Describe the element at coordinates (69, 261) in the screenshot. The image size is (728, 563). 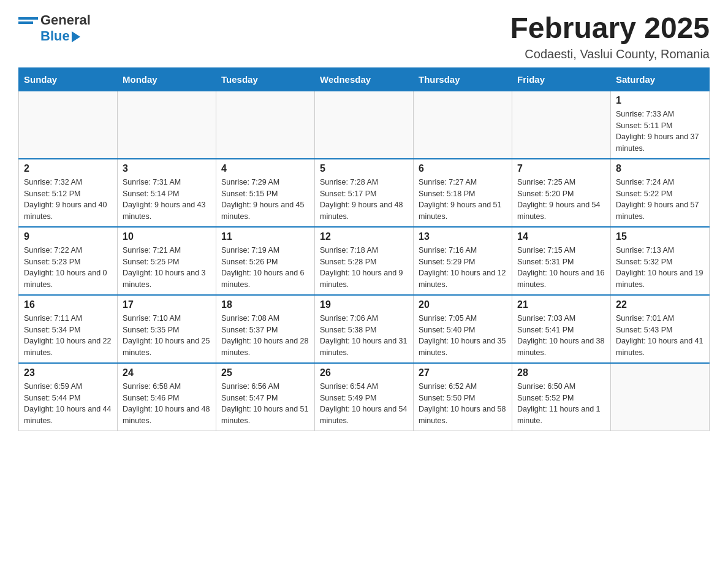
I see `table-row: 9Sunrise: 7:22 AMSunset: 5:23 PMDaylight…` at that location.